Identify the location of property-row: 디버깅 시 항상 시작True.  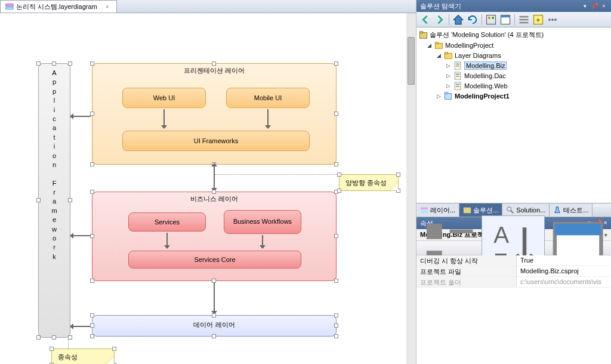
(514, 261).